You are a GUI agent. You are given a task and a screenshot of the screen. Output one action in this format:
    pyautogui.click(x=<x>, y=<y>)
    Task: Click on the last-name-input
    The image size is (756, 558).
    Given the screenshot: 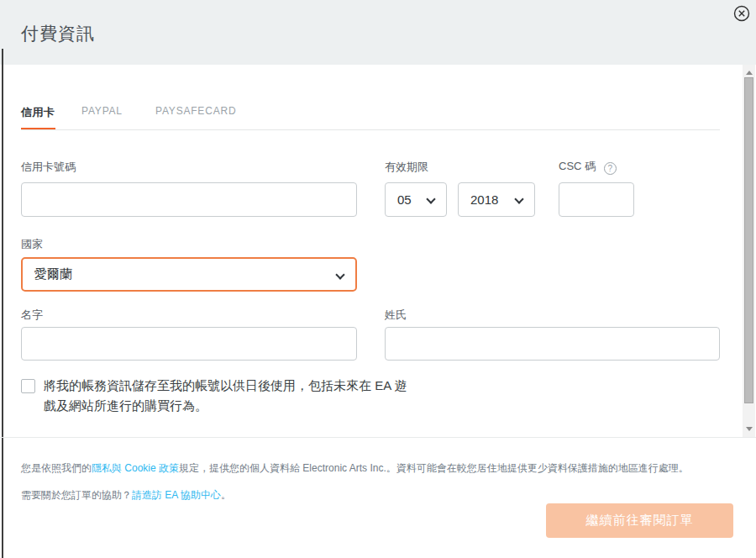 What is the action you would take?
    pyautogui.click(x=553, y=344)
    